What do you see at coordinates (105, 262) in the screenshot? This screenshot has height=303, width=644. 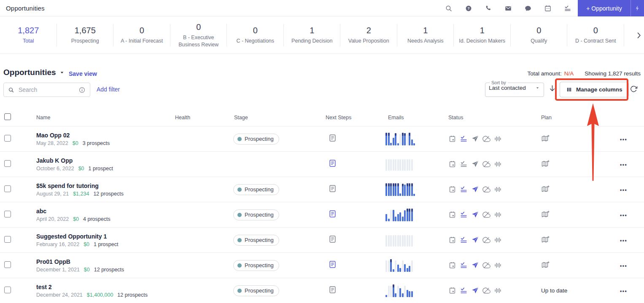 I see `opportunity-name: Pro01 OppB` at bounding box center [105, 262].